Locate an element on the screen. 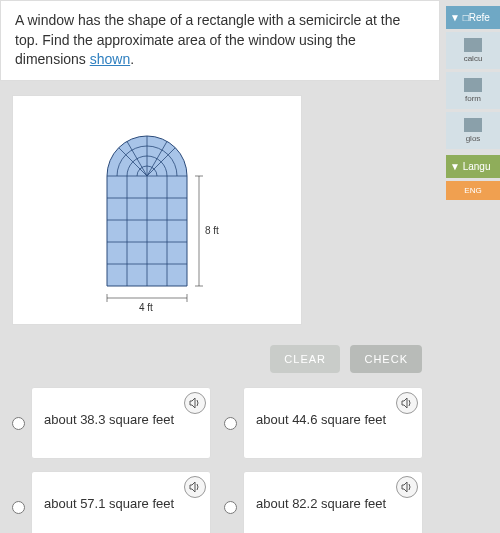  option-3-label: about 57.1 square feet is located at coordinates (109, 504).